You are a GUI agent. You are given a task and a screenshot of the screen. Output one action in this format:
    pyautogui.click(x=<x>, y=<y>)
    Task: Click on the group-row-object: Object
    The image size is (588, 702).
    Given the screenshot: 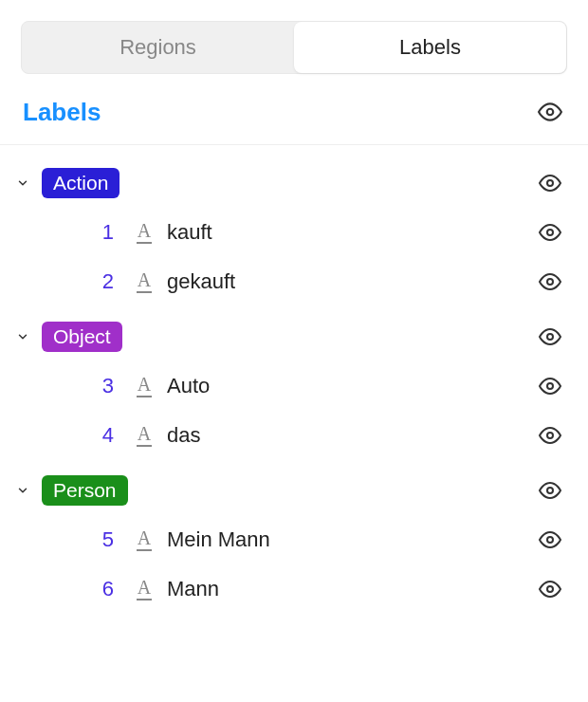 What is the action you would take?
    pyautogui.click(x=294, y=337)
    